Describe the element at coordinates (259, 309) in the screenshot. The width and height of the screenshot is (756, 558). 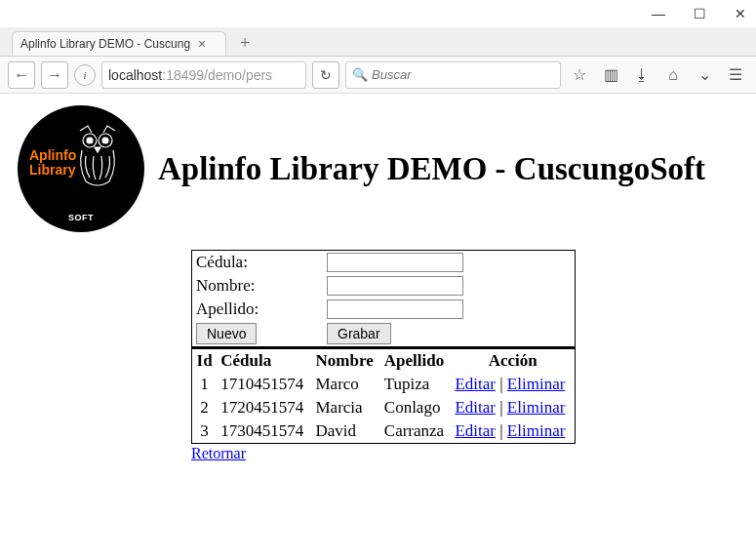
I see `apellido-label: Apellido:` at that location.